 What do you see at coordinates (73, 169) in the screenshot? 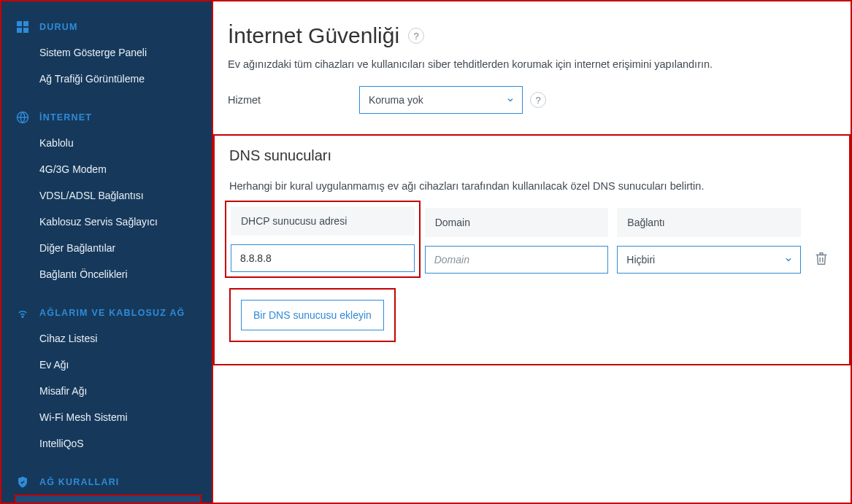
I see `sidebar-item-label: 4G/3G Modem` at bounding box center [73, 169].